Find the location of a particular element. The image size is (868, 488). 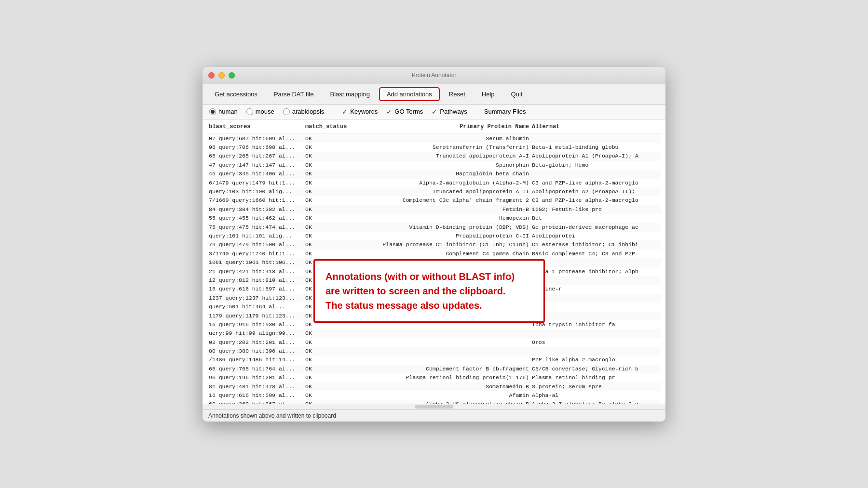

annotation-tooltip: Annotations (with or without BLAST info)… is located at coordinates (429, 291).